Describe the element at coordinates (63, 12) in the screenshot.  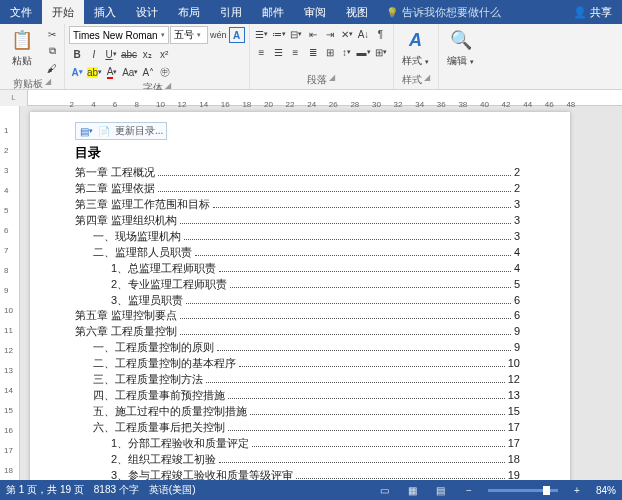
I see `tab-home: 开始` at that location.